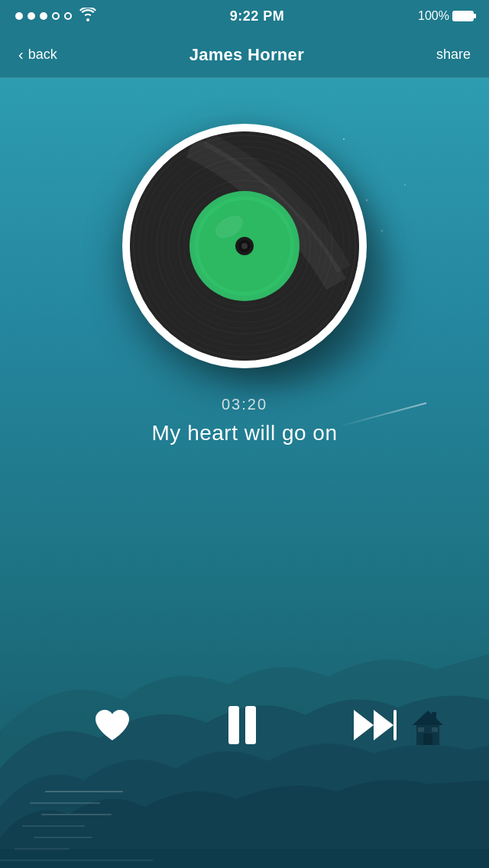 The width and height of the screenshot is (489, 868). What do you see at coordinates (244, 725) in the screenshot?
I see `controls` at bounding box center [244, 725].